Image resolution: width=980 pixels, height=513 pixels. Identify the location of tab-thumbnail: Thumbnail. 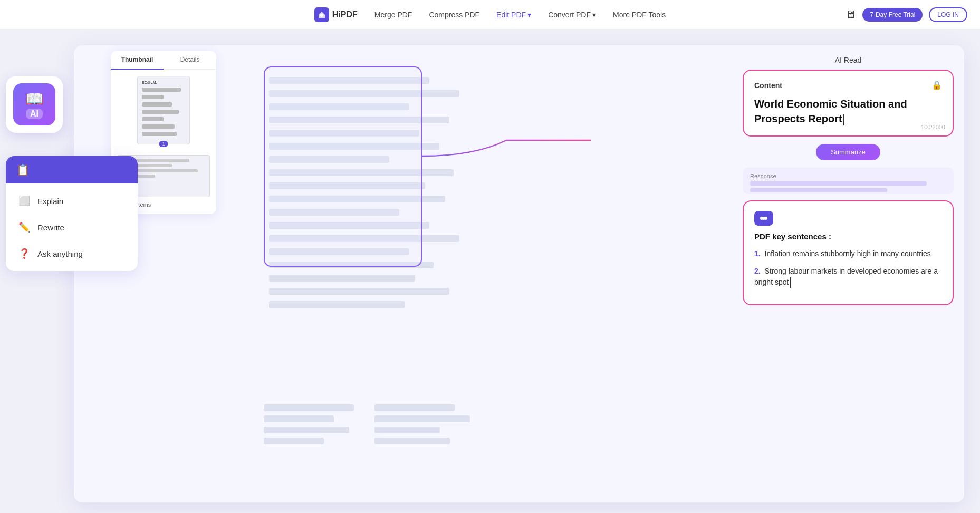
(137, 60).